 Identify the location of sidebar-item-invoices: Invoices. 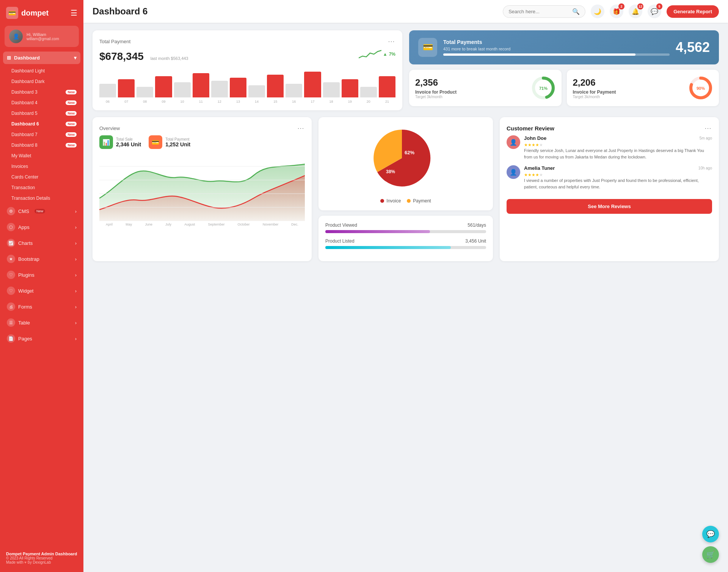
(44, 166).